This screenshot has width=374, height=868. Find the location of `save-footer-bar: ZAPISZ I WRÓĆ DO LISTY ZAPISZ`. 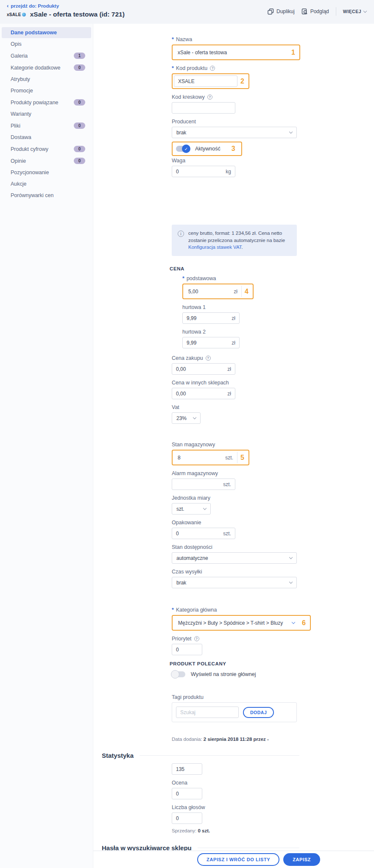

save-footer-bar: ZAPISZ I WRÓĆ DO LISTY ZAPISZ is located at coordinates (234, 860).